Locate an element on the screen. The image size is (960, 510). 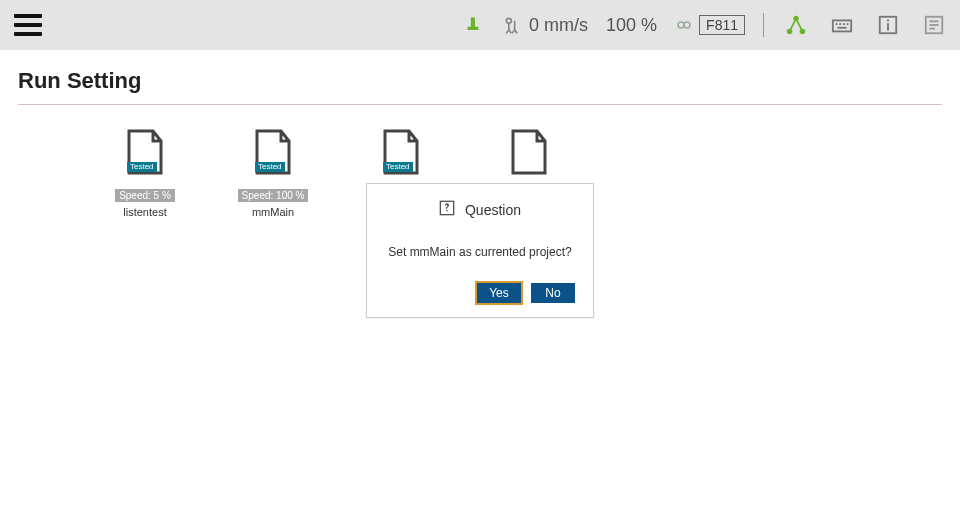
mode-icon is located at coordinates (475, 25).